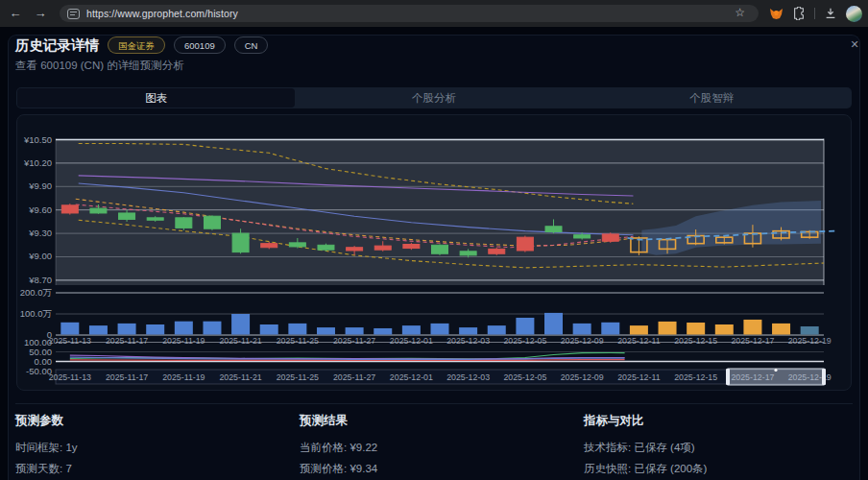  Describe the element at coordinates (718, 469) in the screenshot. I see `snapshots-saved: 历史快照: 已保存 (200条)` at that location.